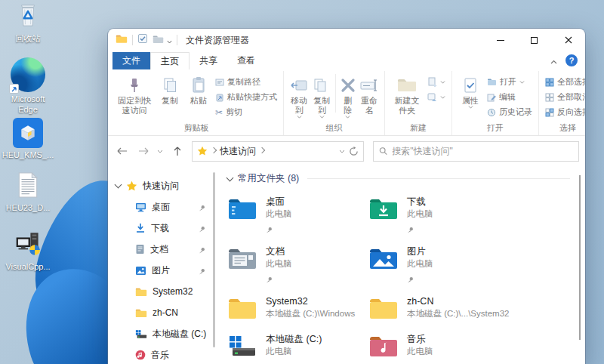 This screenshot has height=364, width=604. Describe the element at coordinates (160, 151) in the screenshot. I see `recent-locations-chevron-icon` at that location.